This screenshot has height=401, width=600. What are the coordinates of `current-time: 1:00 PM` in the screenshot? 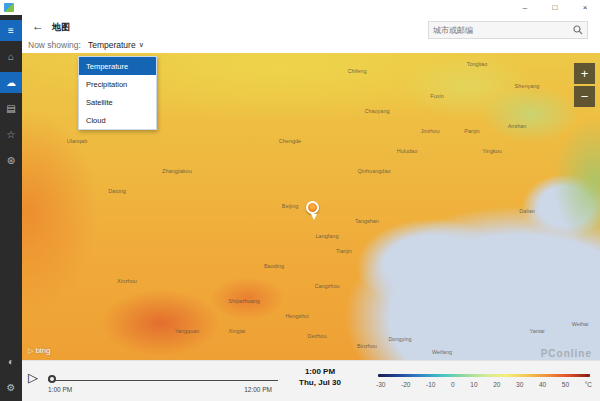 It's located at (320, 372).